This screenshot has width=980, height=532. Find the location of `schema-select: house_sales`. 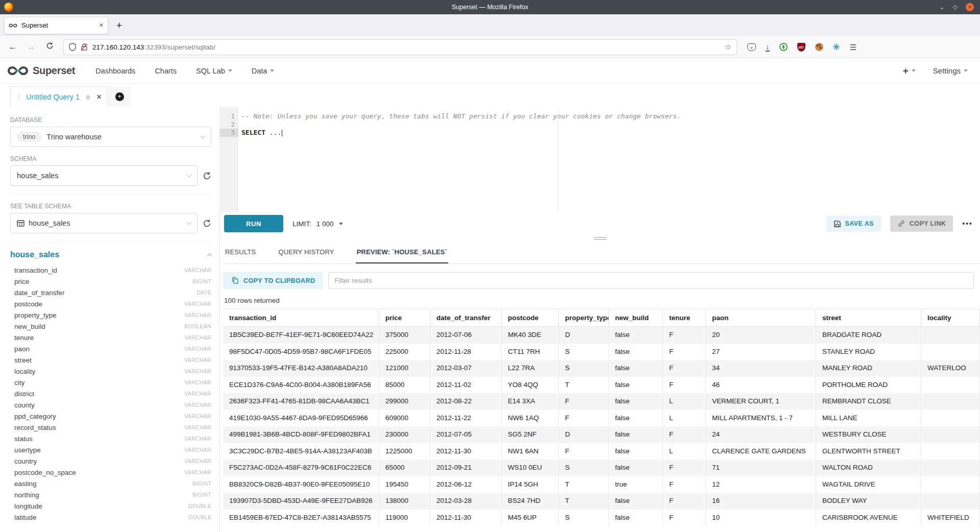

schema-select: house_sales is located at coordinates (104, 176).